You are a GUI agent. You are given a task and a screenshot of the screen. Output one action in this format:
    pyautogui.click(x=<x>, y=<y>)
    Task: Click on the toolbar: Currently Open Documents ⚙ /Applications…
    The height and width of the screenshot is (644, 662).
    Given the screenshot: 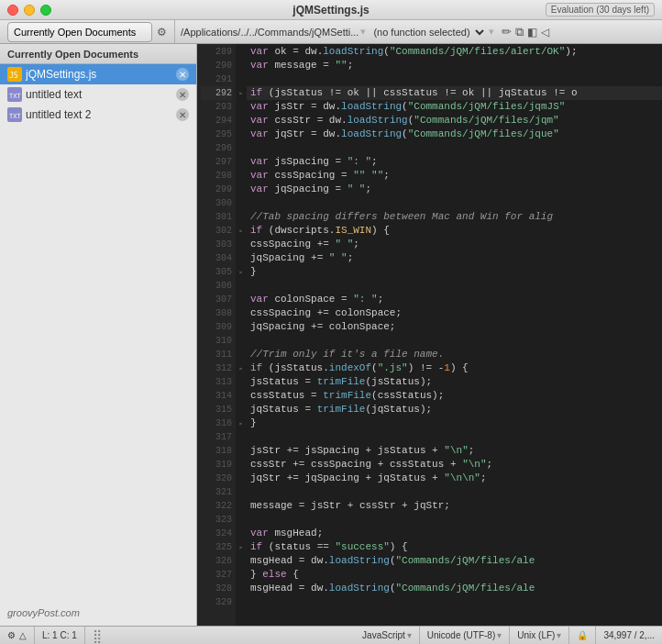 What is the action you would take?
    pyautogui.click(x=331, y=32)
    